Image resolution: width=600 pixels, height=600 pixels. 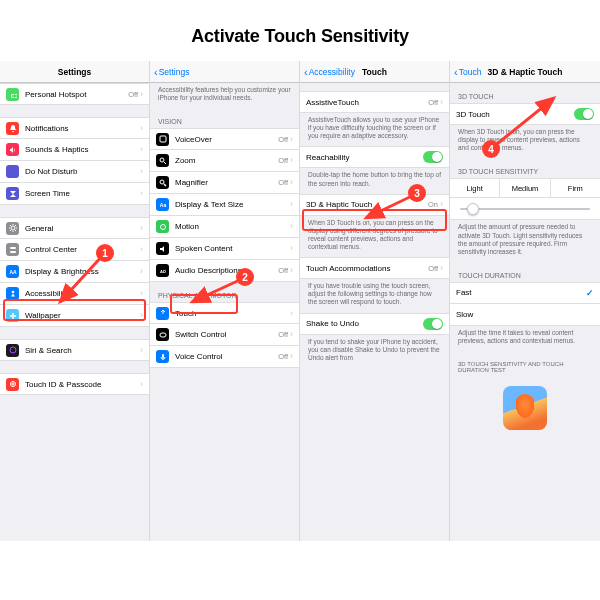 What do you see at coordinates (224, 249) in the screenshot?
I see `row-spoken-content: Spoken Content›` at bounding box center [224, 249].